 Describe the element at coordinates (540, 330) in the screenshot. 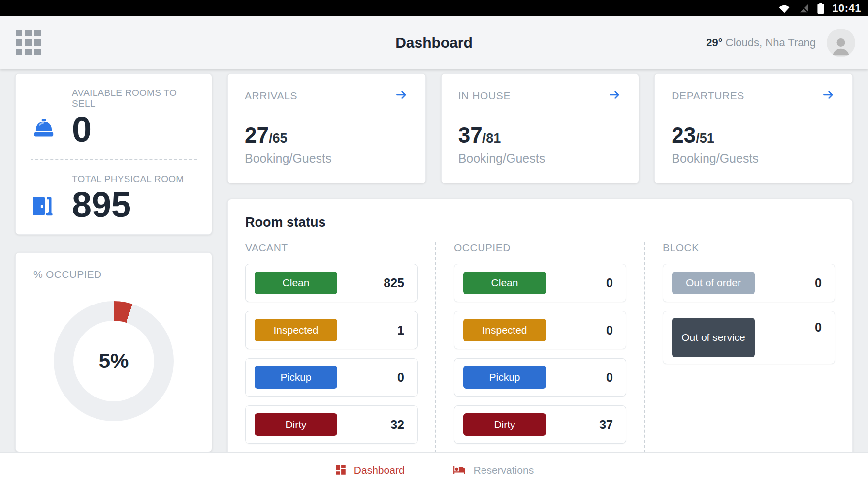

I see `occupied-inspected-row: Inspected 0` at that location.